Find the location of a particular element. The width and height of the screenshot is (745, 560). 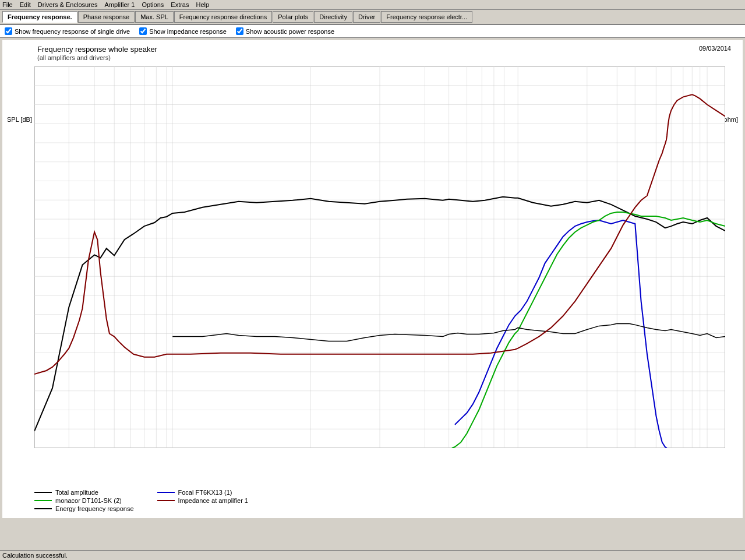

legend-label-energy: Energy frequency response is located at coordinates (94, 509).